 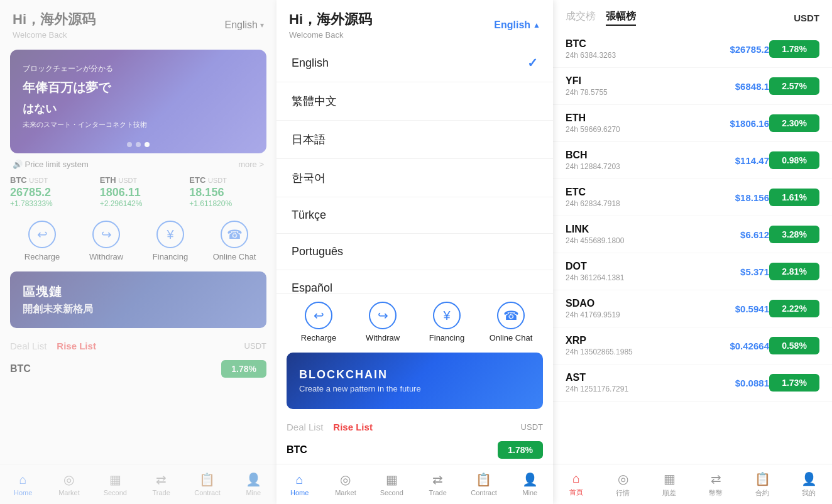 What do you see at coordinates (254, 484) in the screenshot?
I see `left-nav-mine: 👤 Mine` at bounding box center [254, 484].